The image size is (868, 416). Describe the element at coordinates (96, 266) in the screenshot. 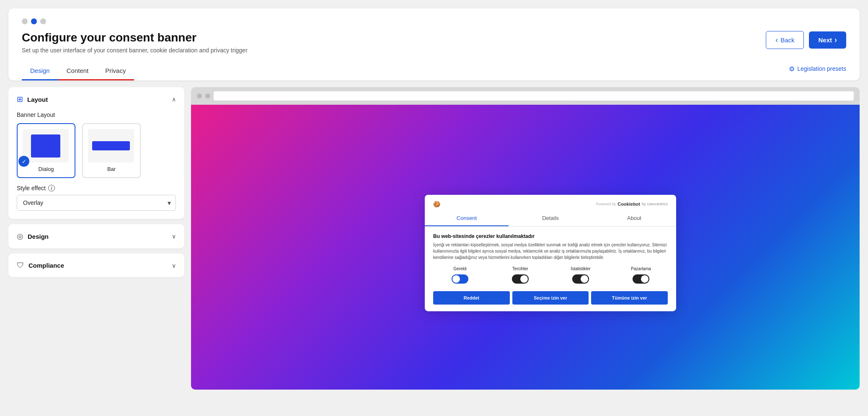

I see `compliance-panel-header: 🛡 Compliance` at that location.